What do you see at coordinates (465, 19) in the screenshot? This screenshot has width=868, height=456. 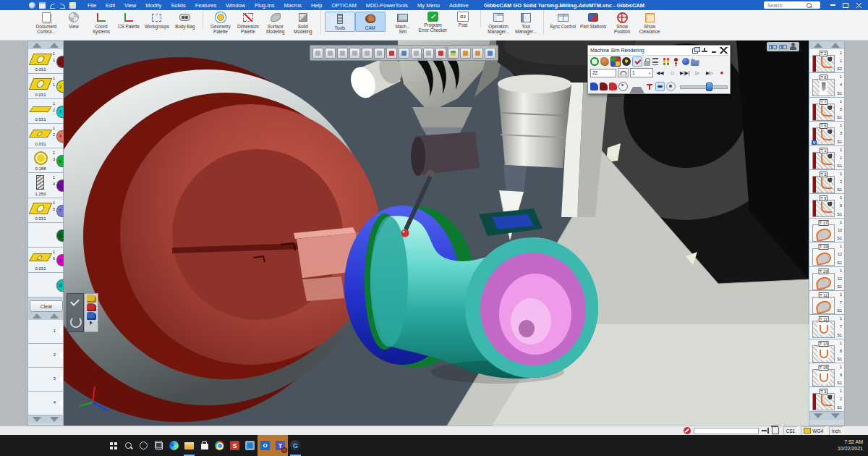 I see `post-button: G1 Post` at bounding box center [465, 19].